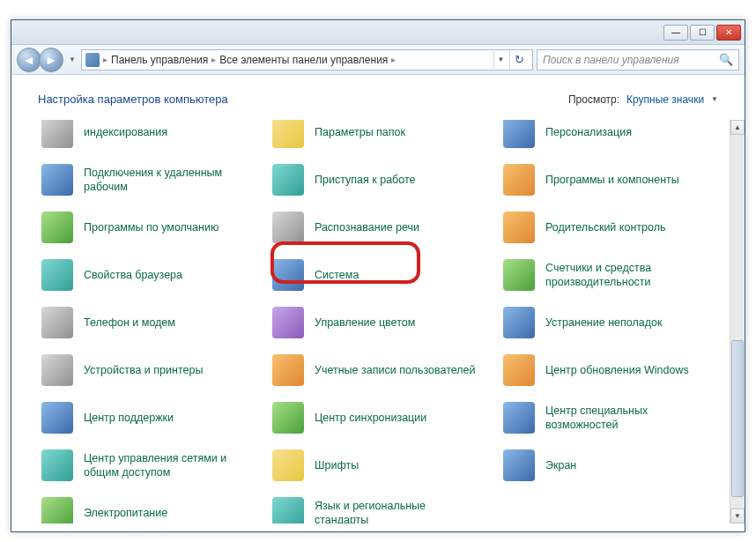 This screenshot has width=756, height=542. Describe the element at coordinates (288, 418) in the screenshot. I see `sync-center-icon` at that location.